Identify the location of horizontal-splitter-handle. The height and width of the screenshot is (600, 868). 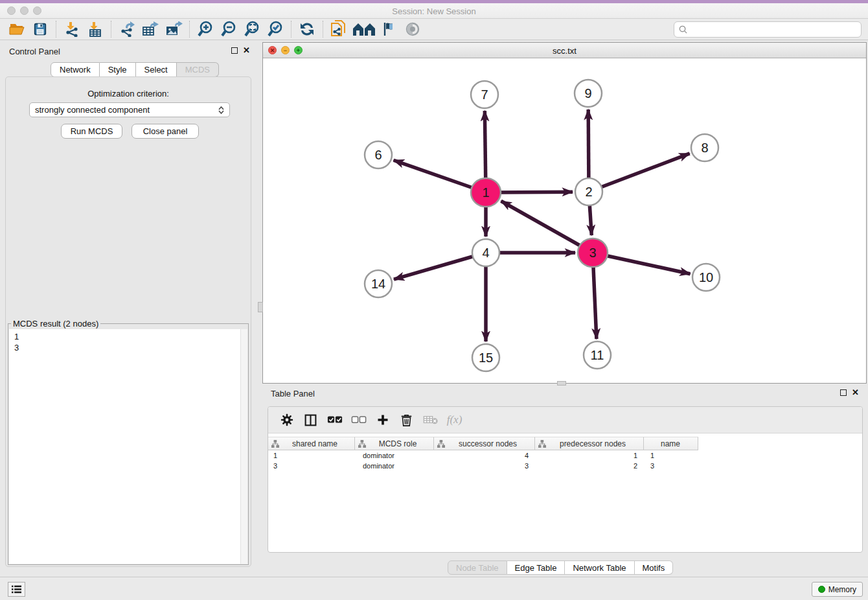
(562, 384).